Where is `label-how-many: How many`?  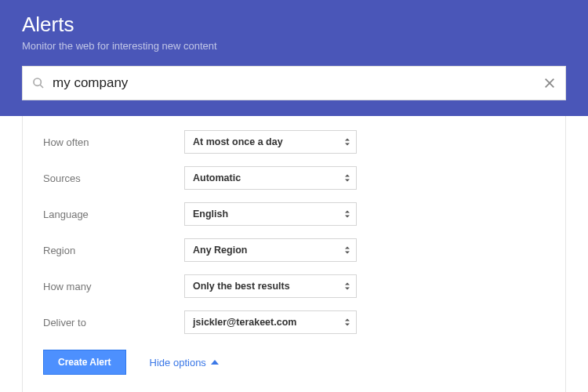
label-how-many: How many is located at coordinates (114, 287).